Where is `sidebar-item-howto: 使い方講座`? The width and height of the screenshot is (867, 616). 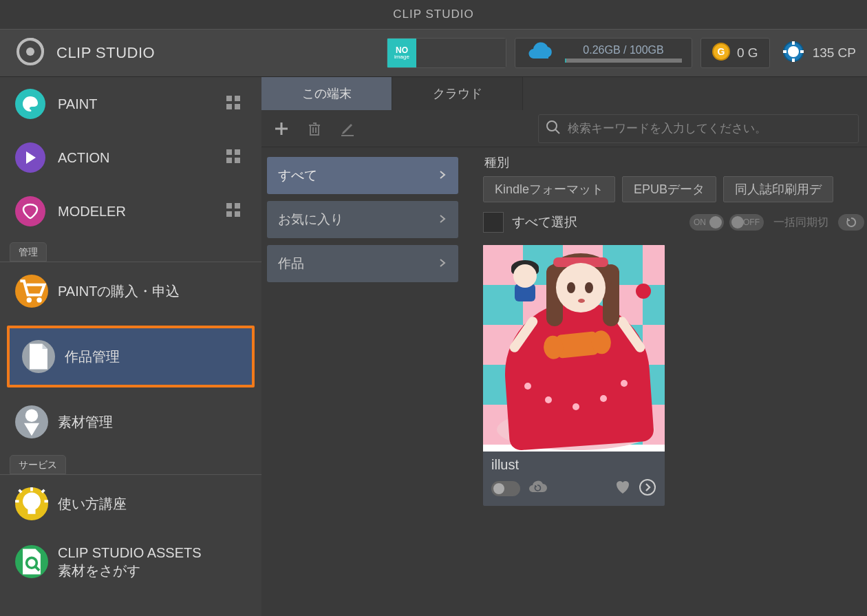
sidebar-item-howto: 使い方講座 is located at coordinates (131, 504).